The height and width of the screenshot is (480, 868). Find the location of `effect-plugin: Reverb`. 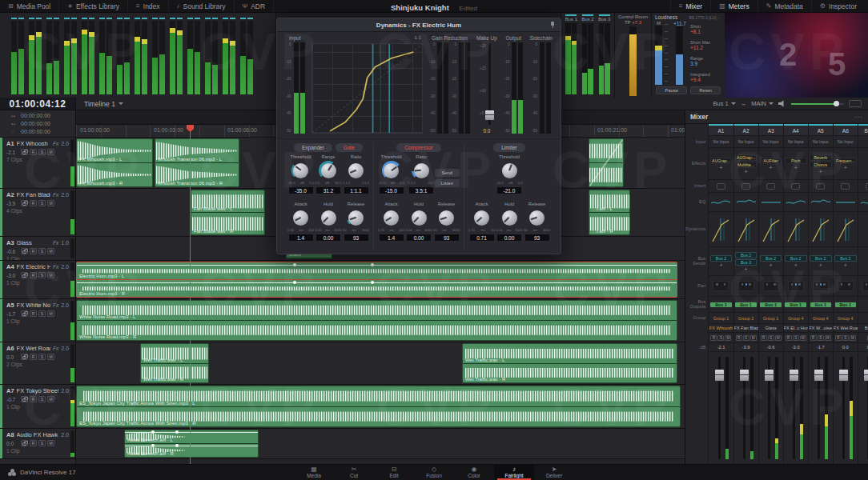

effect-plugin: Reverb is located at coordinates (821, 158).